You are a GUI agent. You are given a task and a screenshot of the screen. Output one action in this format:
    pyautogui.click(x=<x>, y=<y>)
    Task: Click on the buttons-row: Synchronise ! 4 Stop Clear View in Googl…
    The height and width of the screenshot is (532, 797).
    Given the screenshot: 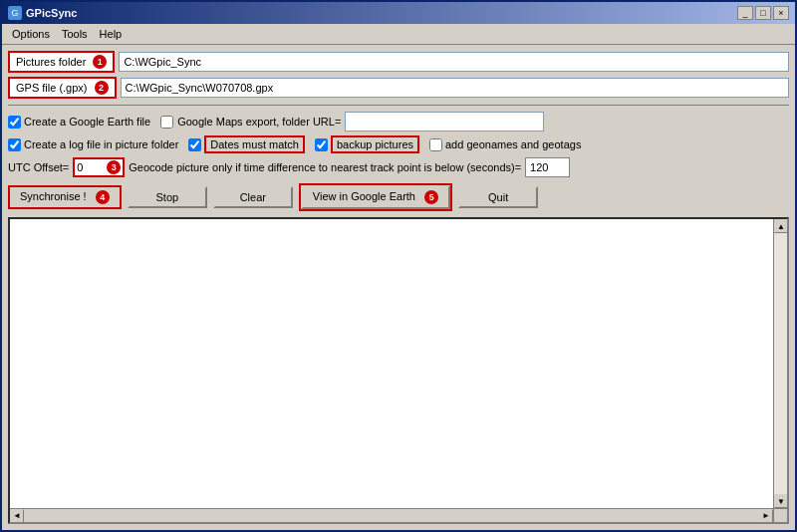 What is the action you would take?
    pyautogui.click(x=398, y=197)
    